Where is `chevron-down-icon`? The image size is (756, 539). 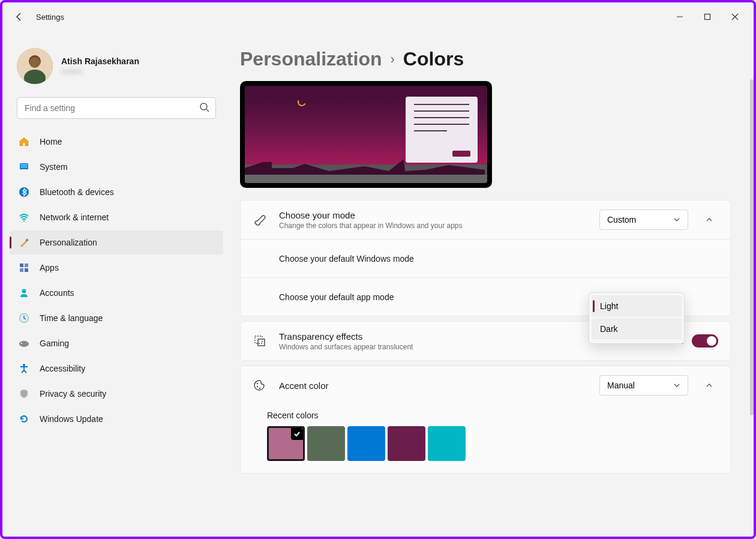 chevron-down-icon is located at coordinates (677, 220).